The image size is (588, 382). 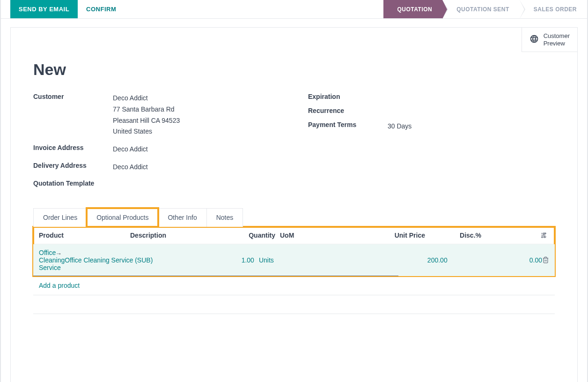 What do you see at coordinates (294, 286) in the screenshot?
I see `add-product-link: Add a product` at bounding box center [294, 286].